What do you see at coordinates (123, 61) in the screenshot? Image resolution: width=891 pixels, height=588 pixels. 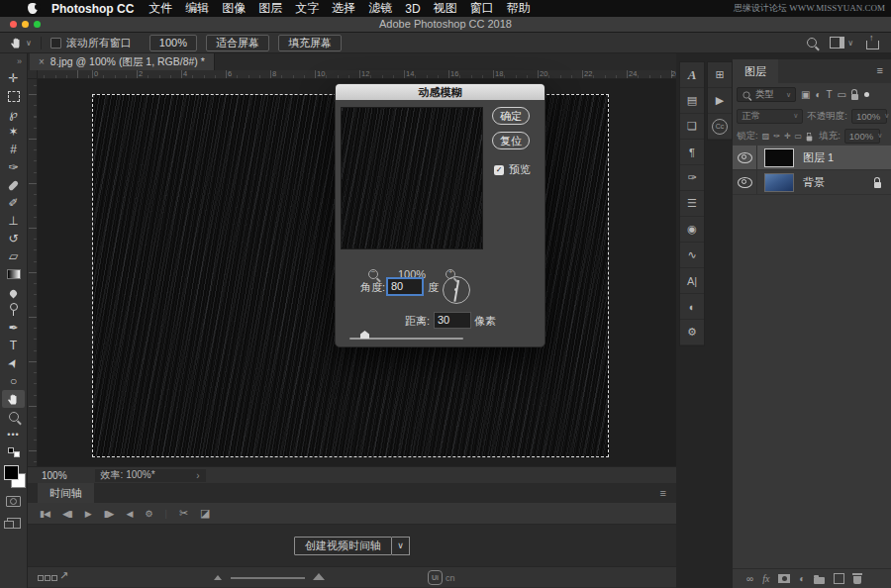 I see `document-tab: × 8.jpg @ 100% (图层 1, RGB/8#) *` at bounding box center [123, 61].